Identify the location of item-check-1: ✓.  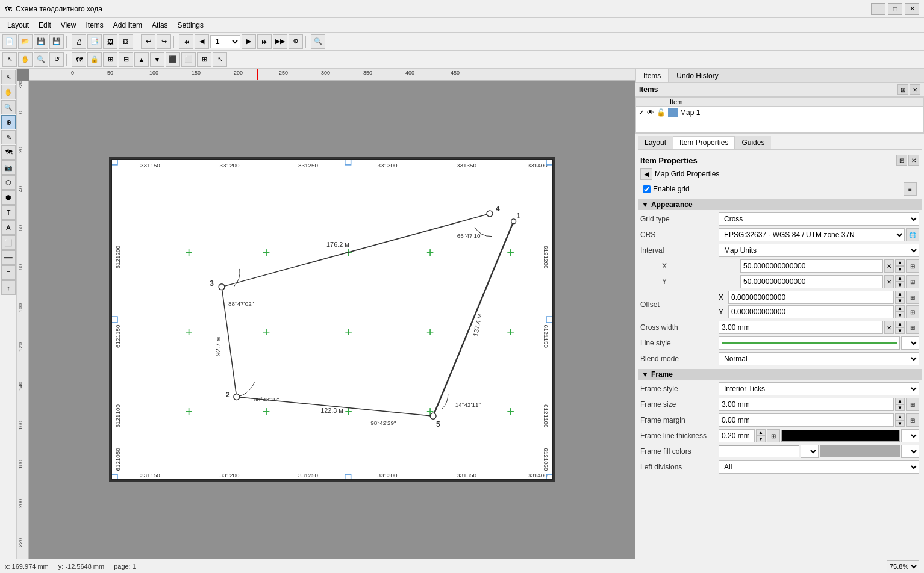
(641, 113).